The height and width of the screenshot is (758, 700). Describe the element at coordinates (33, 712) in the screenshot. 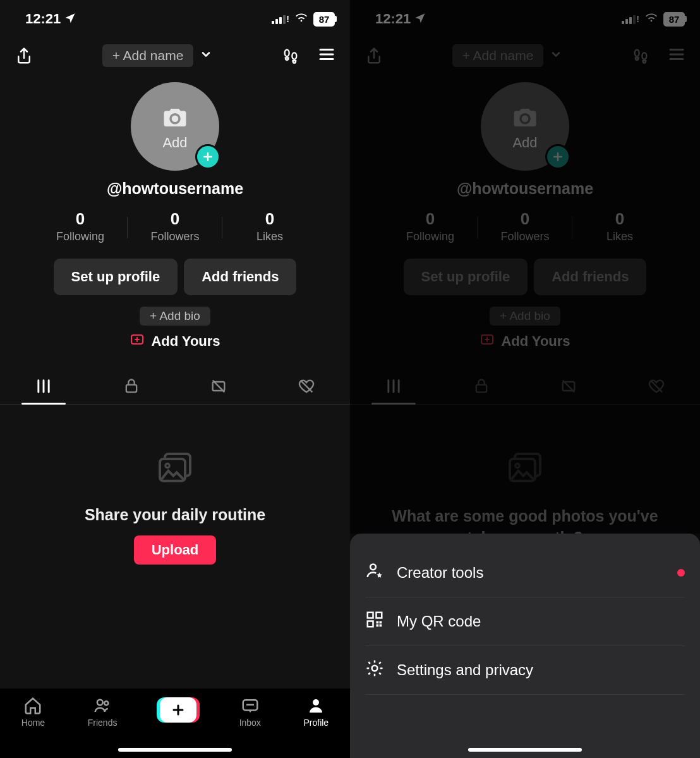

I see `nav-home: Home` at that location.